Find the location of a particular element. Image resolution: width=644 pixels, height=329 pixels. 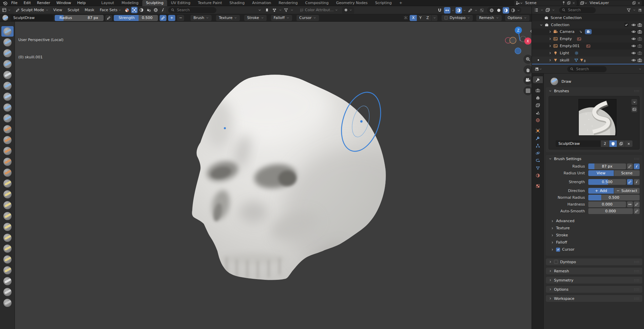

tab-animation: Animation is located at coordinates (262, 3).